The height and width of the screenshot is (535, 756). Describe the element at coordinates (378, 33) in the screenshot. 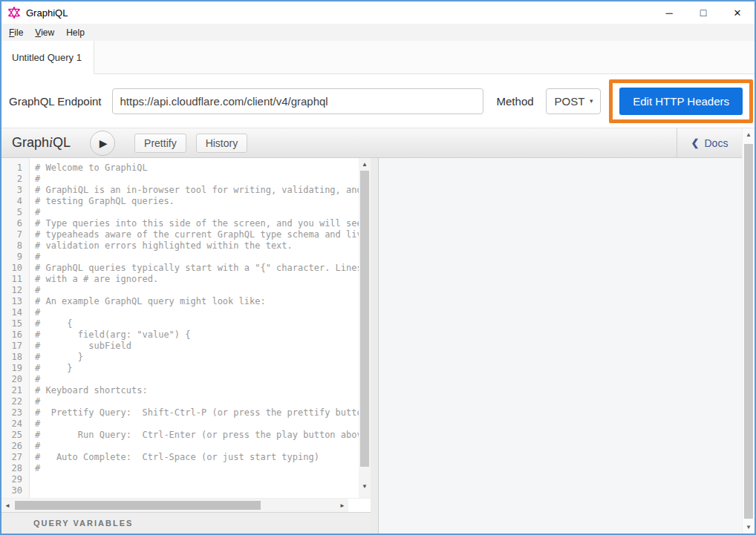

I see `menu-bar: File View Help` at that location.